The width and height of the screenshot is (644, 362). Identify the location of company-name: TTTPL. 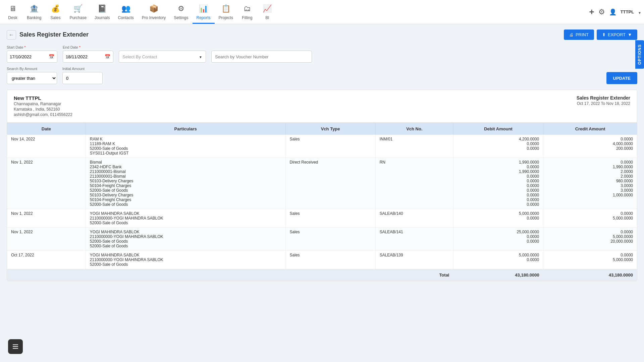
(627, 12).